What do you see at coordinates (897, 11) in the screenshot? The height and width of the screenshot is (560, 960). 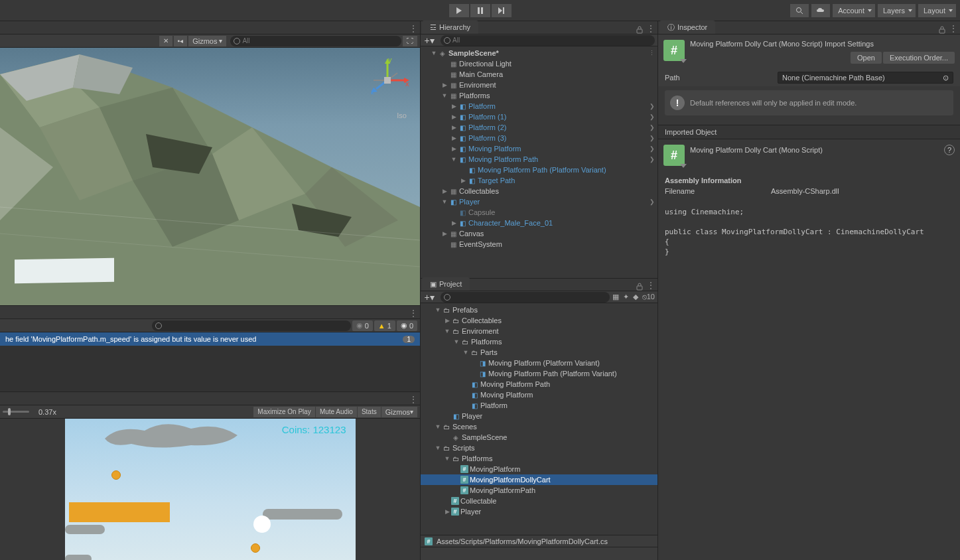 I see `layers-dropdown: Layers` at bounding box center [897, 11].